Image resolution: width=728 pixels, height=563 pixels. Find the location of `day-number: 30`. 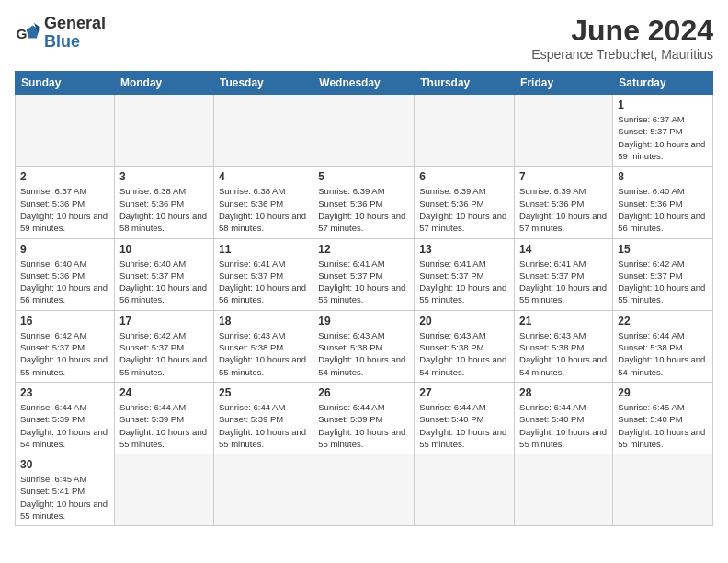

day-number: 30 is located at coordinates (64, 465).